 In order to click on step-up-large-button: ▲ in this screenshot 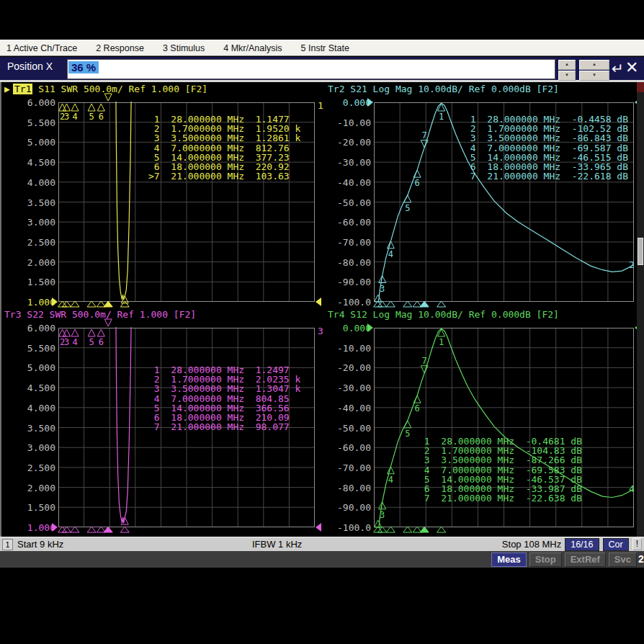, I will do `click(594, 65)`.